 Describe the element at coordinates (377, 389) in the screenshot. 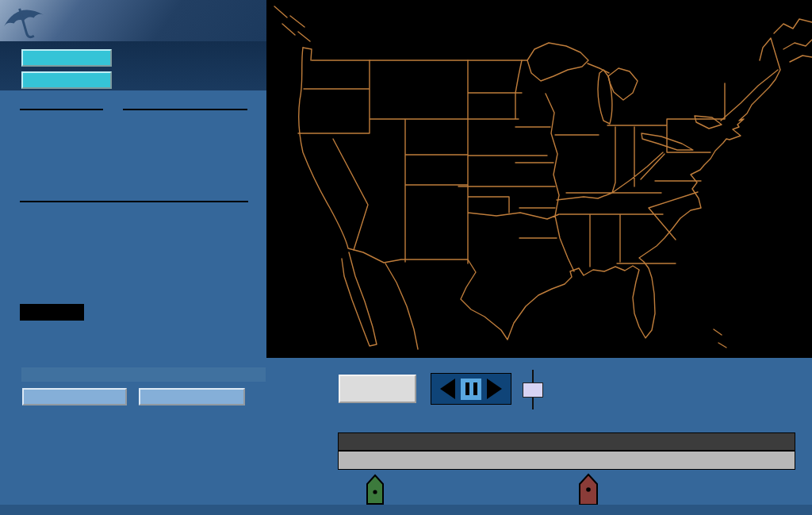

I see `show-history-toggle` at that location.